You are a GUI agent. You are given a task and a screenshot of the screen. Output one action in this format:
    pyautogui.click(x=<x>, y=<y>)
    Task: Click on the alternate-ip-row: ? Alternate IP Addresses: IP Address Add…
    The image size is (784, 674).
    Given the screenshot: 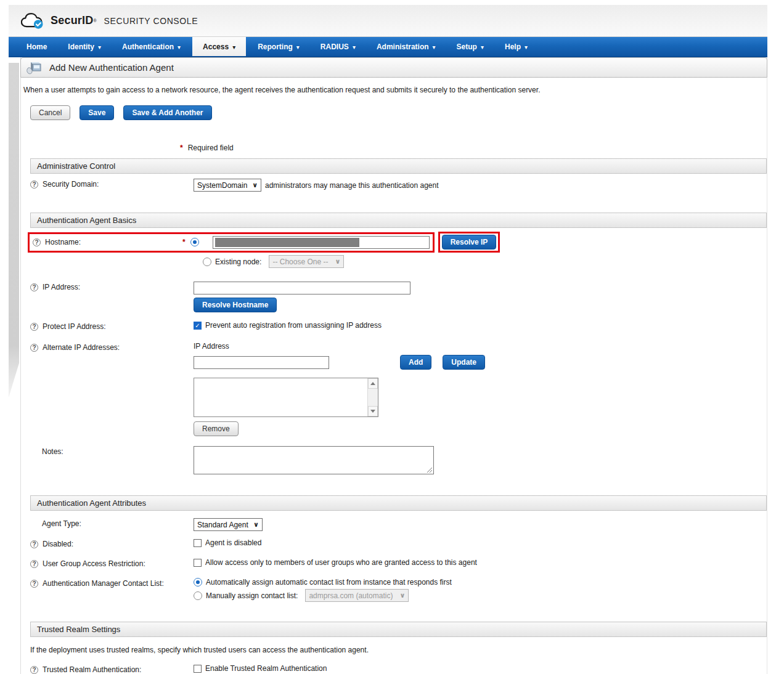 What is the action you would take?
    pyautogui.click(x=394, y=386)
    